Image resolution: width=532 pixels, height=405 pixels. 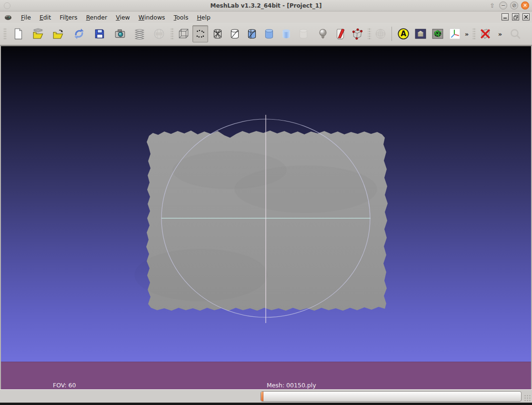 I want to click on menu-bar: File Edit Filters Render View Windows To…, so click(x=266, y=17).